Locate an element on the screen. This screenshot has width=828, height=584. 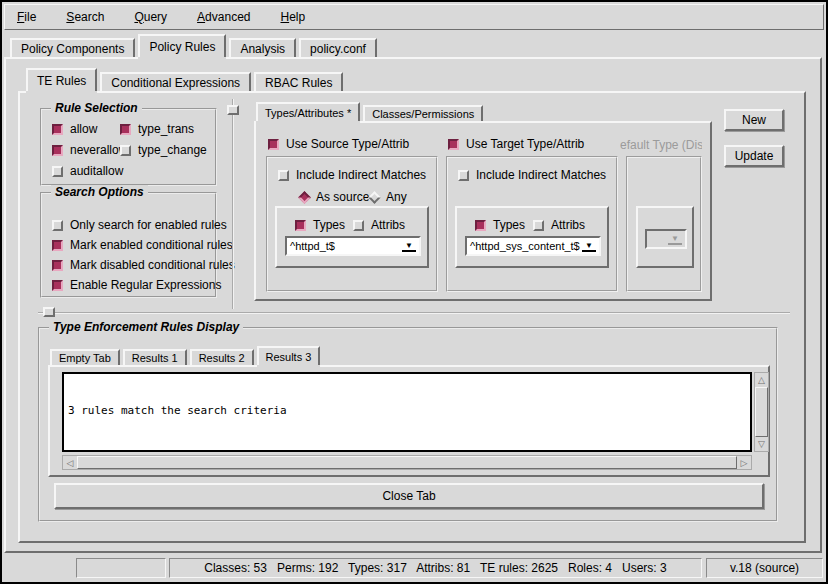
checkbox-source-indirect: Include Indirect Matches is located at coordinates (352, 175).